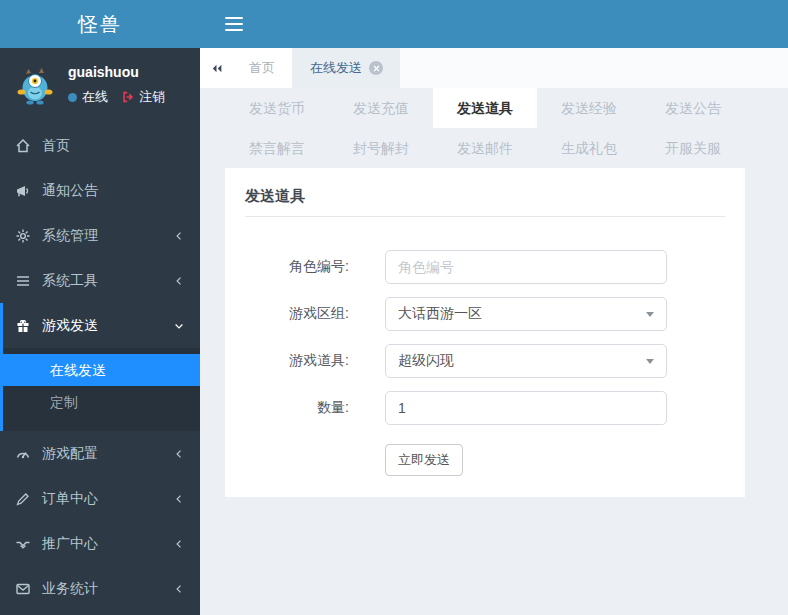 The width and height of the screenshot is (788, 615). Describe the element at coordinates (216, 68) in the screenshot. I see `tabs-collapse-button` at that location.